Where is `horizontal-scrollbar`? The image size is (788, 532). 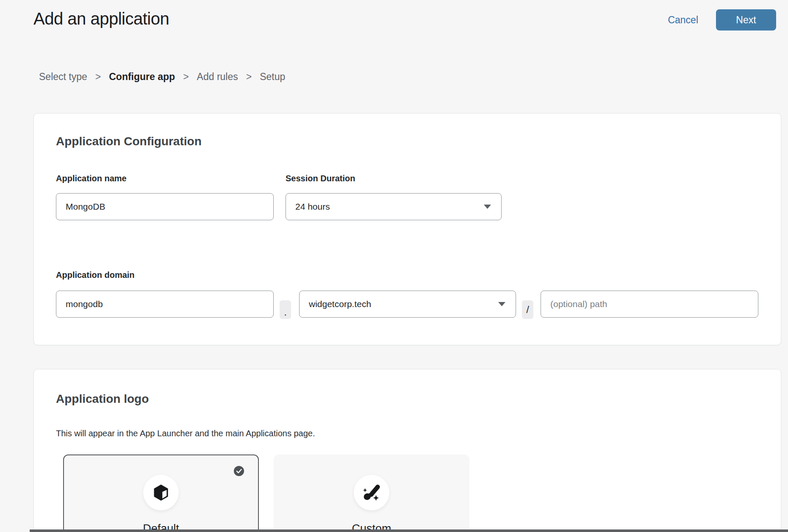
horizontal-scrollbar is located at coordinates (409, 531).